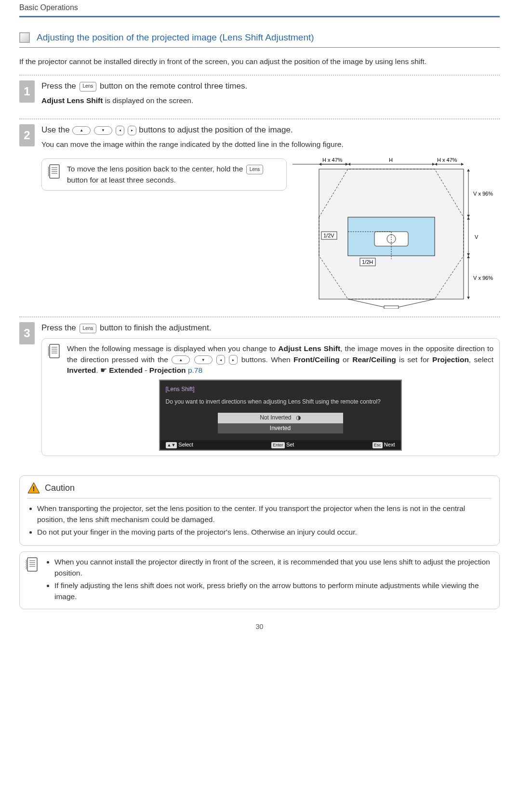 This screenshot has width=519, height=812. I want to click on step3-title-a: Press the, so click(60, 327).